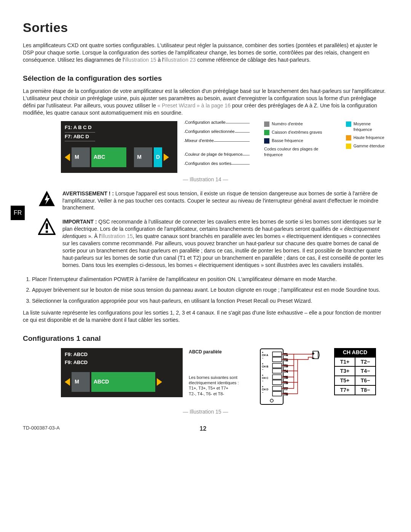 Image resolution: width=411 pixels, height=532 pixels. Describe the element at coordinates (206, 412) in the screenshot. I see `caption-15: — Illustration 15 —` at that location.